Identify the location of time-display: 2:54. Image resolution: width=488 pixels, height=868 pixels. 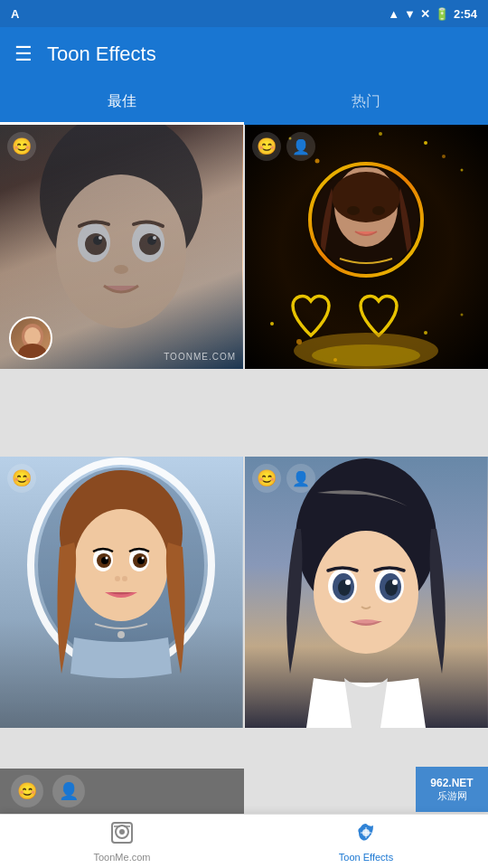
(465, 14).